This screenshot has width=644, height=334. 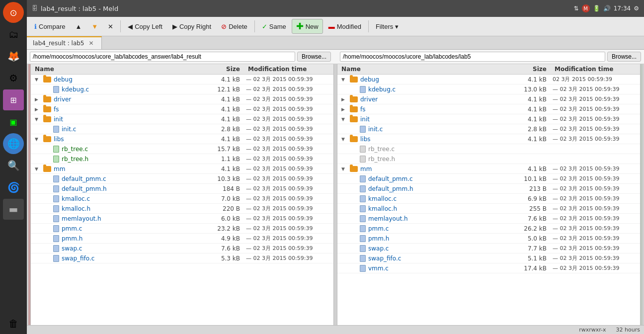 I want to click on file-name: kmalloc.c, so click(x=76, y=199).